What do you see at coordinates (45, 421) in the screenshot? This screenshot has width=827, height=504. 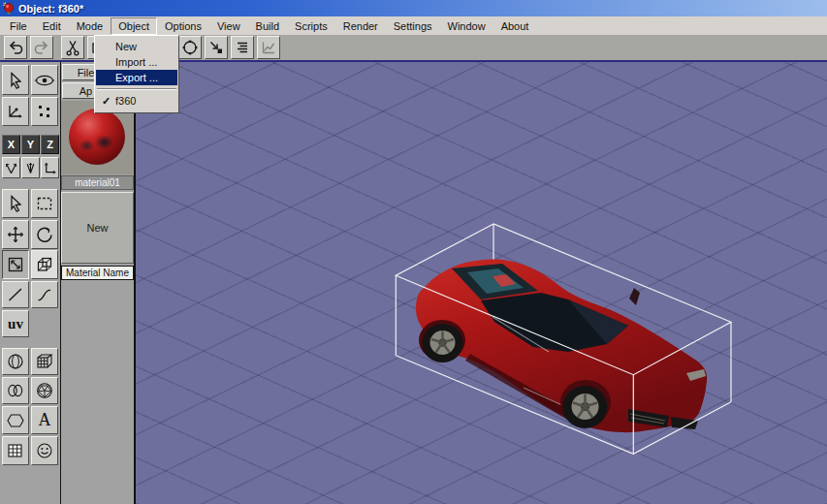 I see `text-tool-label: A` at bounding box center [45, 421].